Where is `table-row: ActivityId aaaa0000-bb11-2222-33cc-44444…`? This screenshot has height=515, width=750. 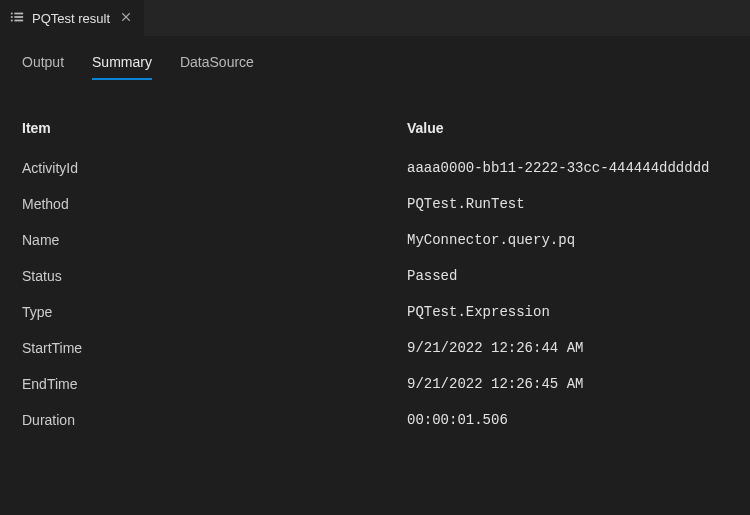 table-row: ActivityId aaaa0000-bb11-2222-33cc-44444… is located at coordinates (375, 168).